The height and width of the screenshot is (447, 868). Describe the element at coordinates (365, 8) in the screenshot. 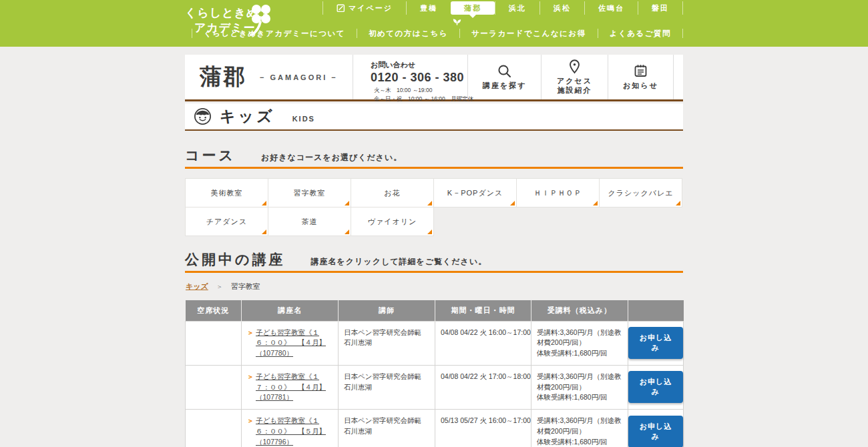

I see `nav-tab-mypage: マイページ` at that location.